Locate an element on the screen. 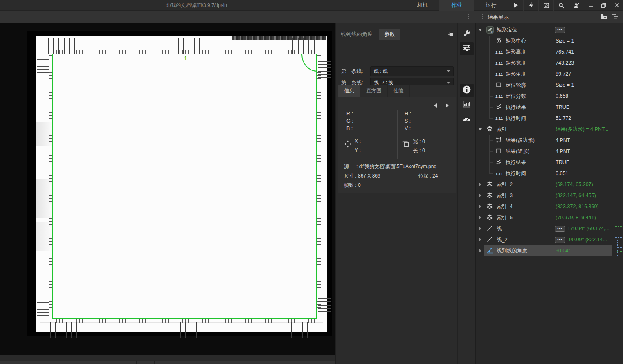 The width and height of the screenshot is (623, 364). tree-row-label: 执行时间 is located at coordinates (516, 119).